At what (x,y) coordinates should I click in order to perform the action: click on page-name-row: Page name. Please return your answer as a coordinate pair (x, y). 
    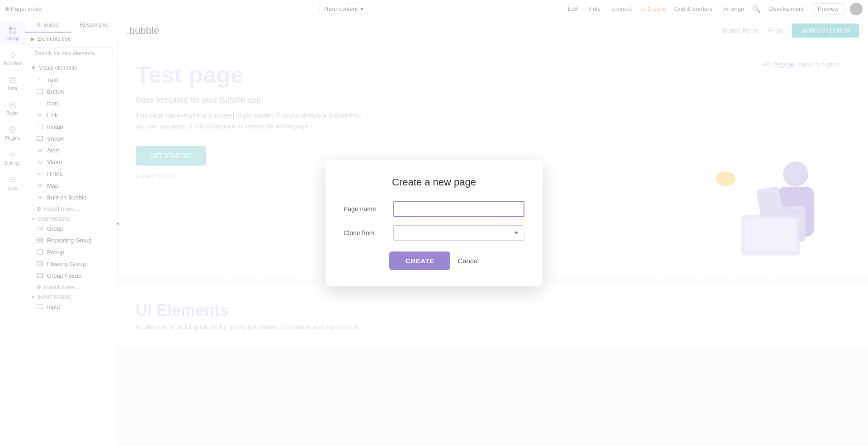
    Looking at the image, I should click on (434, 209).